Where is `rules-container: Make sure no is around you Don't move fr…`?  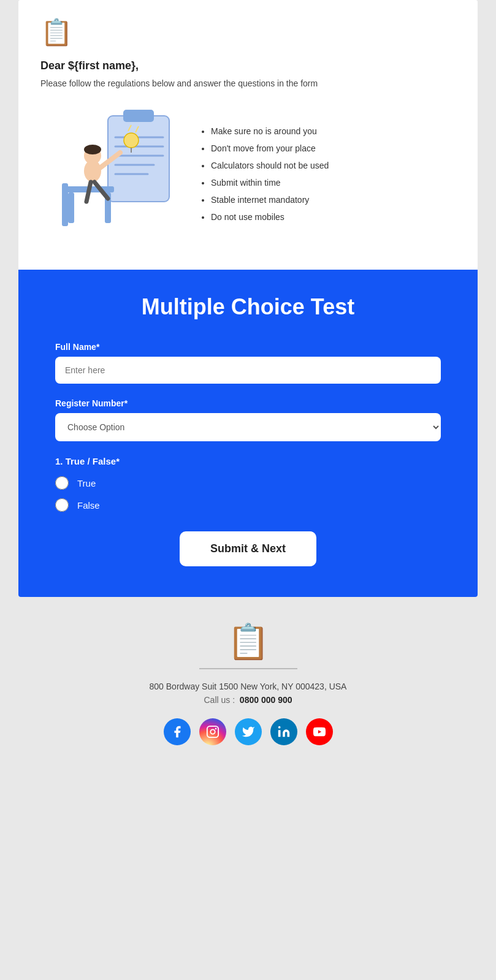
rules-container: Make sure no is around you Don't move fr… is located at coordinates (264, 174).